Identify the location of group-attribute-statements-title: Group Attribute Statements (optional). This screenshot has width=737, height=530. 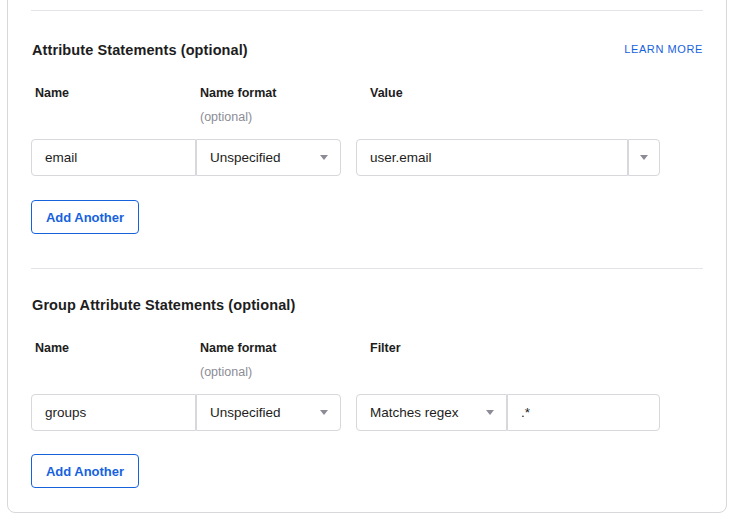
(164, 305).